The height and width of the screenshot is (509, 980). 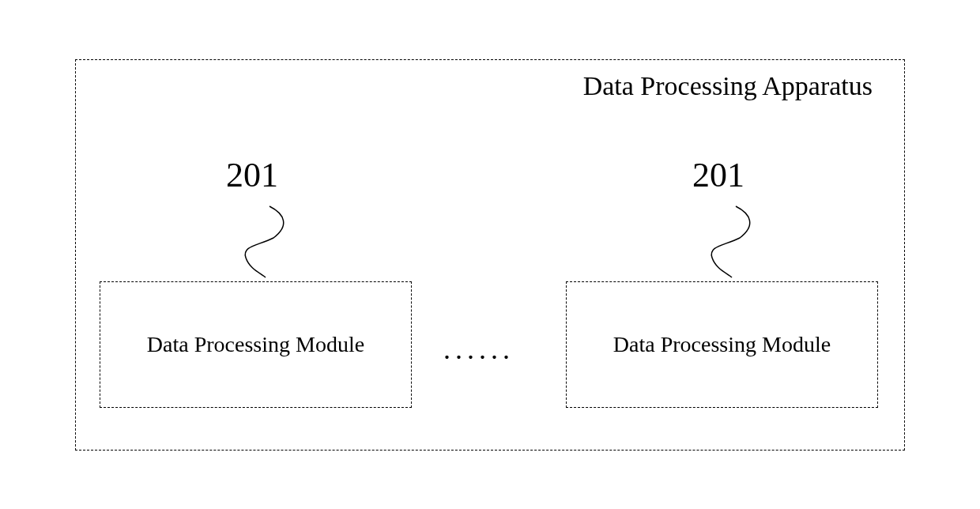 I want to click on apparatus-title: Data Processing Apparatus, so click(x=728, y=86).